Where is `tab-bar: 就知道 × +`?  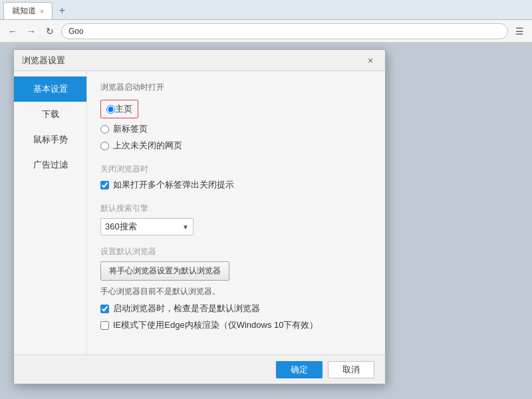
tab-bar: 就知道 × + is located at coordinates (266, 10).